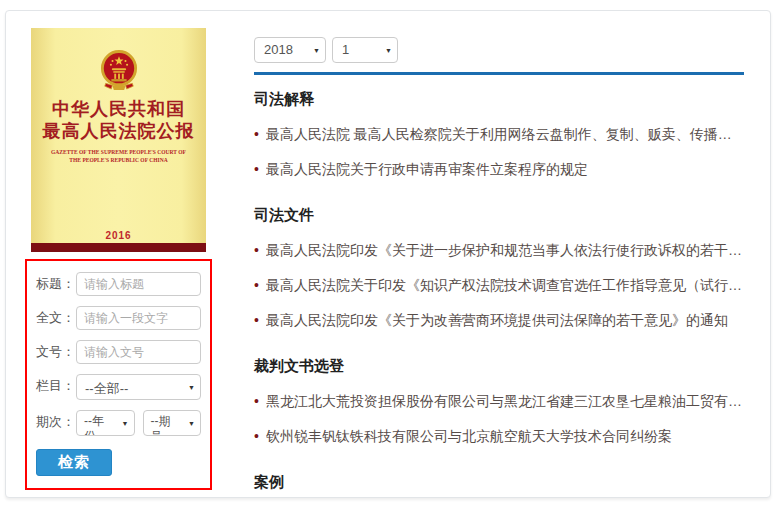  What do you see at coordinates (499, 320) in the screenshot?
I see `list-item: • 最高人民法院印发《关于为改善营商环境提供司法保障的若干意见》的通知` at bounding box center [499, 320].